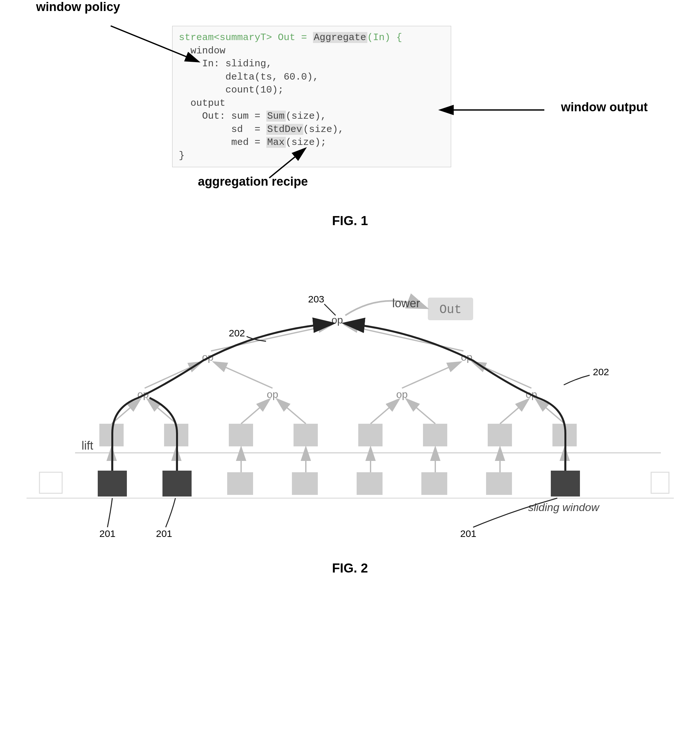  What do you see at coordinates (564, 507) in the screenshot?
I see `label-sliding-window: sliding window` at bounding box center [564, 507].